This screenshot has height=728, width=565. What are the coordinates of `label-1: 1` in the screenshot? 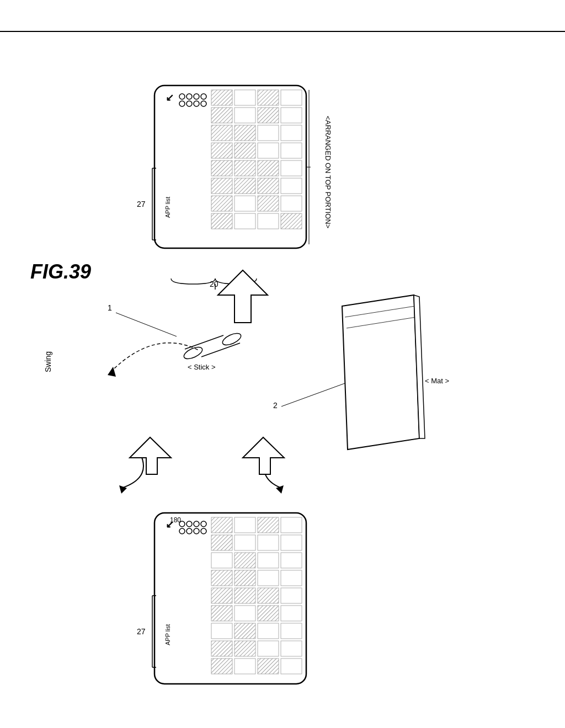 It's located at (110, 308).